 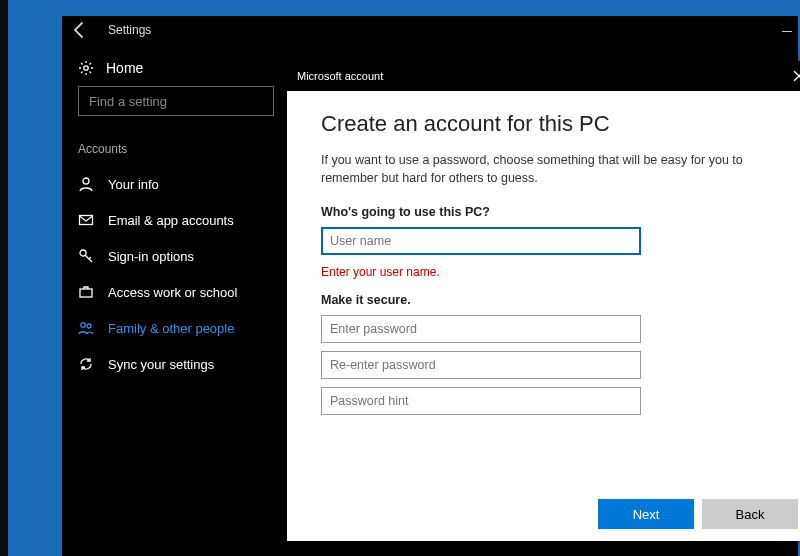 I want to click on people-icon, so click(x=86, y=328).